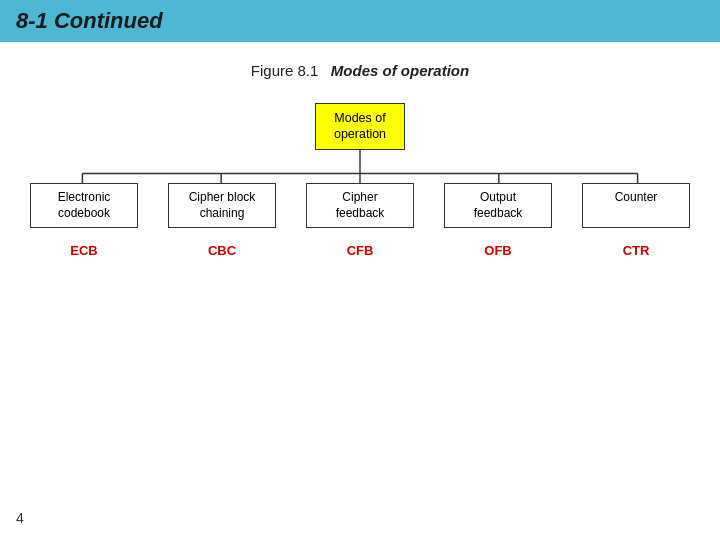 The height and width of the screenshot is (540, 720). I want to click on page-number: 4, so click(20, 518).